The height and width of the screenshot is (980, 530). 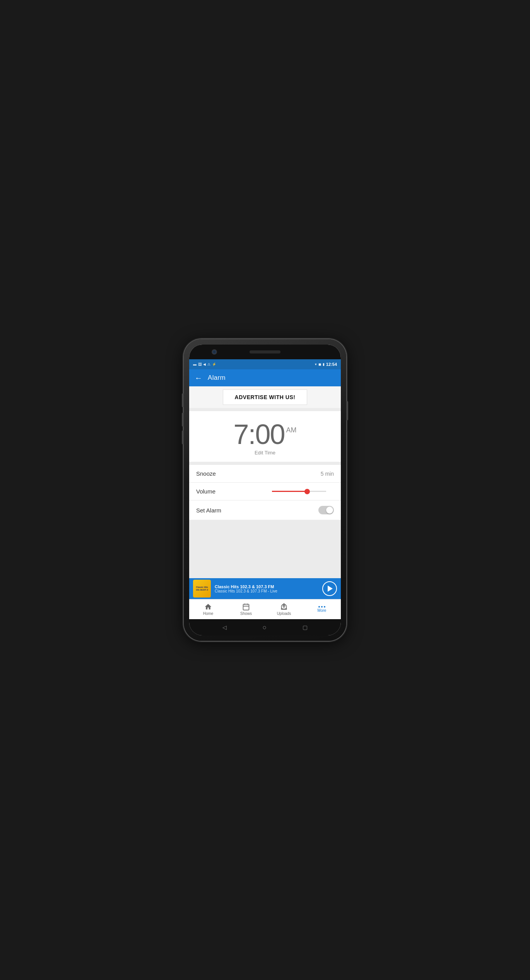 I want to click on volume-slider, so click(x=303, y=491).